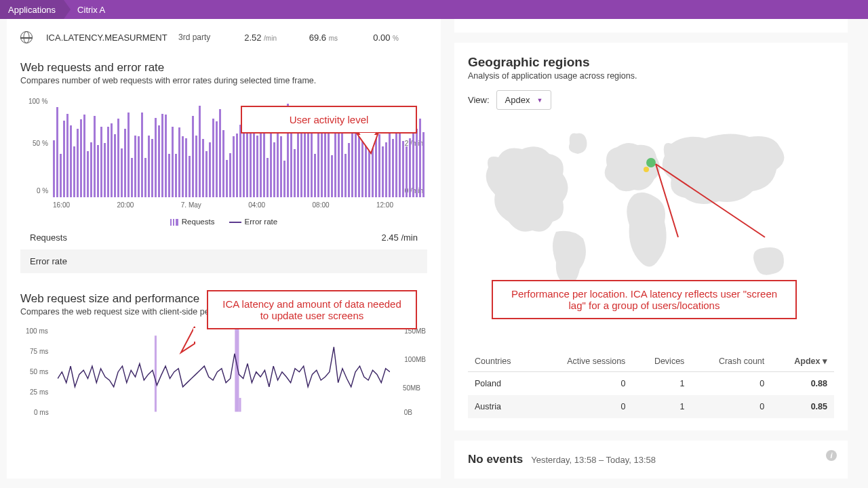  What do you see at coordinates (408, 412) in the screenshot?
I see `y-axis-label: 0B` at bounding box center [408, 412].